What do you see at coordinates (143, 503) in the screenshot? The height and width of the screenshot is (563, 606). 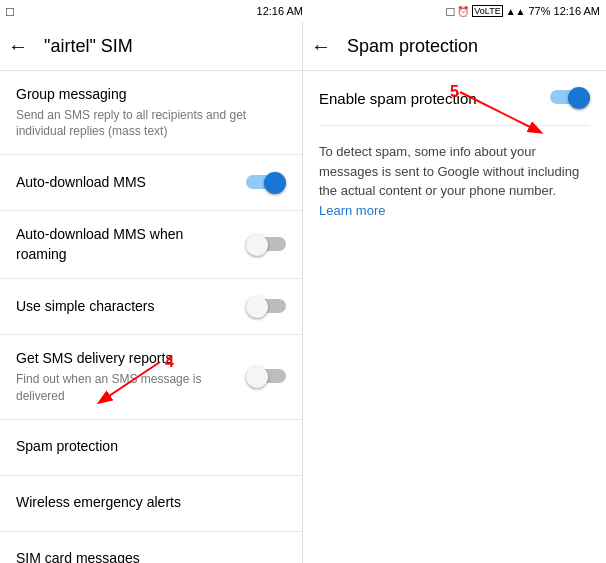 I see `wireless-emergency-title: Wireless emergency alerts` at bounding box center [143, 503].